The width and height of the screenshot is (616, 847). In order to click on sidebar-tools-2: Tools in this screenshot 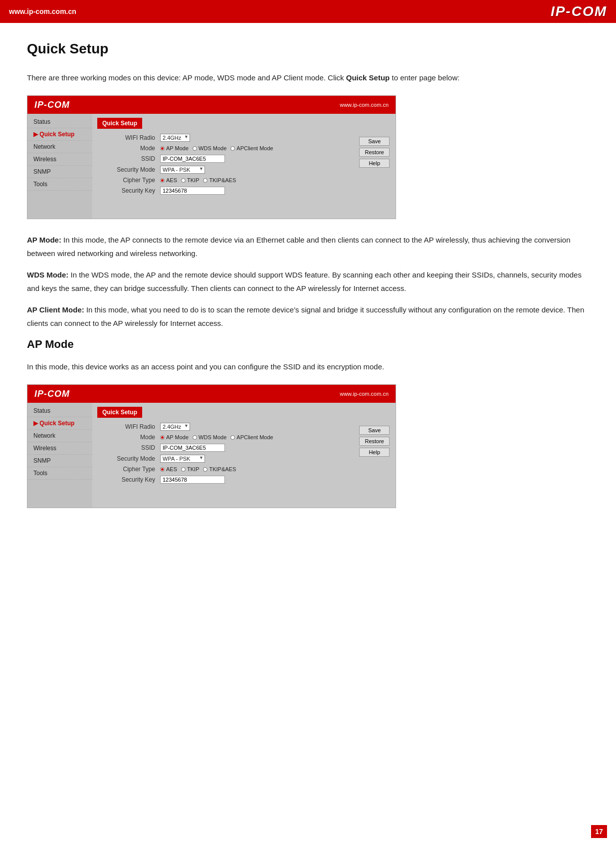, I will do `click(60, 473)`.